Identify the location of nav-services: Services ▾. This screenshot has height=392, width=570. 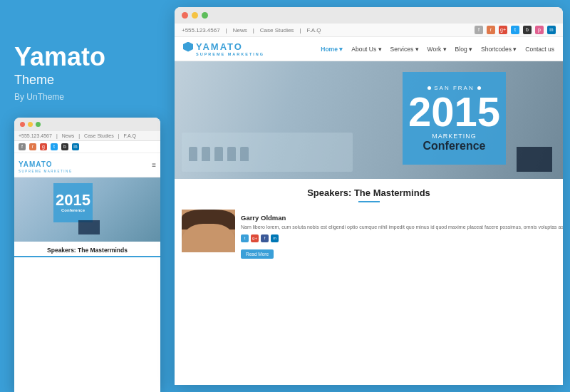
(405, 49).